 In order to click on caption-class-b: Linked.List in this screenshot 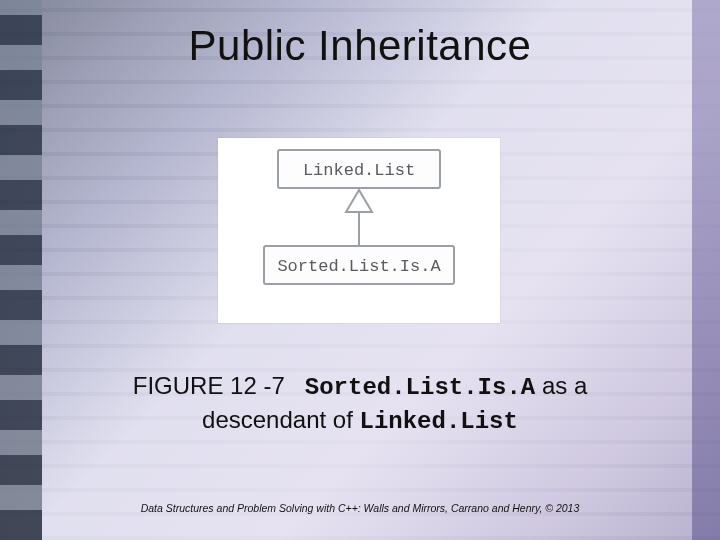, I will do `click(439, 422)`.